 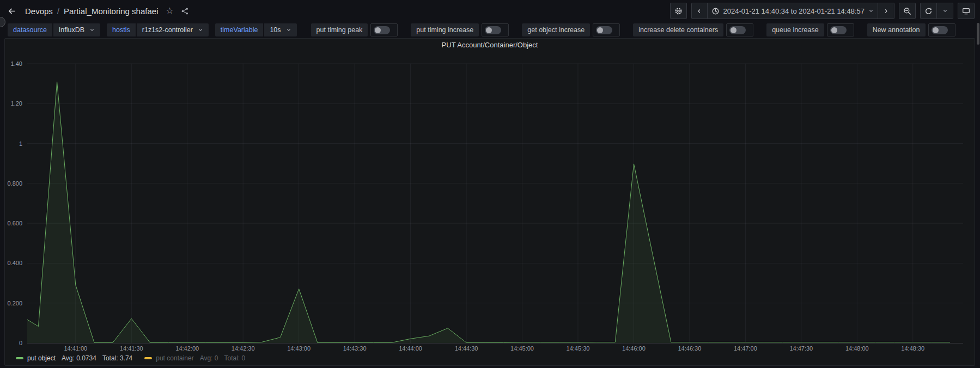 What do you see at coordinates (556, 30) in the screenshot?
I see `toggle-label-get-object-increase: get object increase` at bounding box center [556, 30].